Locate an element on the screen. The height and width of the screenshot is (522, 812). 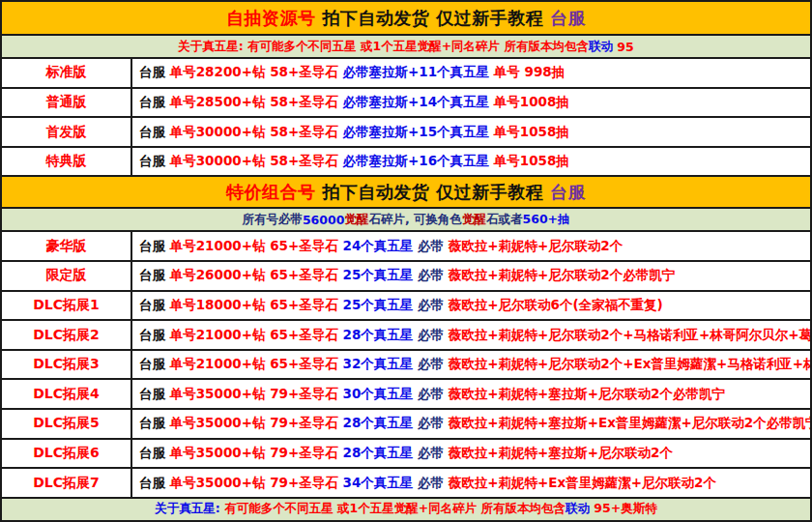
row-label-text: 限定版 is located at coordinates (67, 276).